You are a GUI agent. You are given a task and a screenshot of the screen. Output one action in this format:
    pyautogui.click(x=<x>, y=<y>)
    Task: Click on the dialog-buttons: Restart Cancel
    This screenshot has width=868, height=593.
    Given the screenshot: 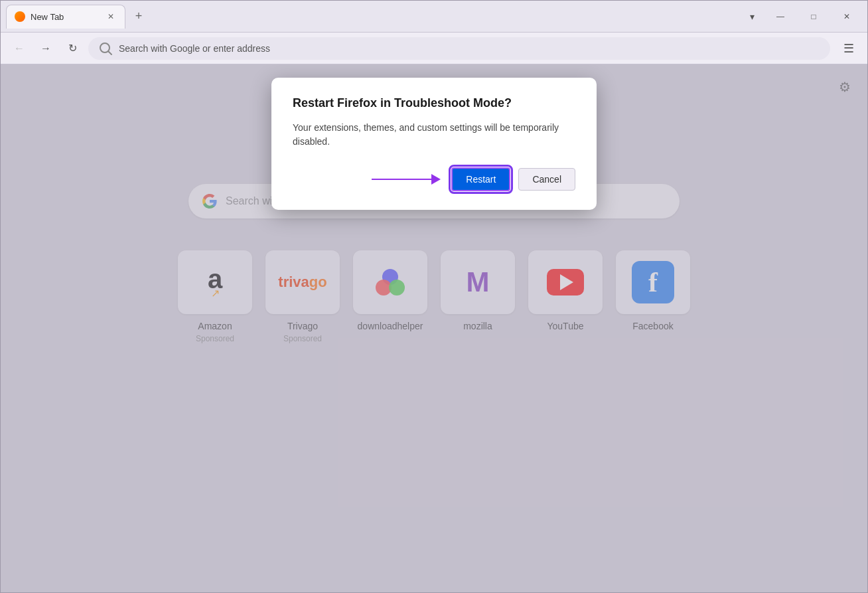 What is the action you would take?
    pyautogui.click(x=434, y=179)
    